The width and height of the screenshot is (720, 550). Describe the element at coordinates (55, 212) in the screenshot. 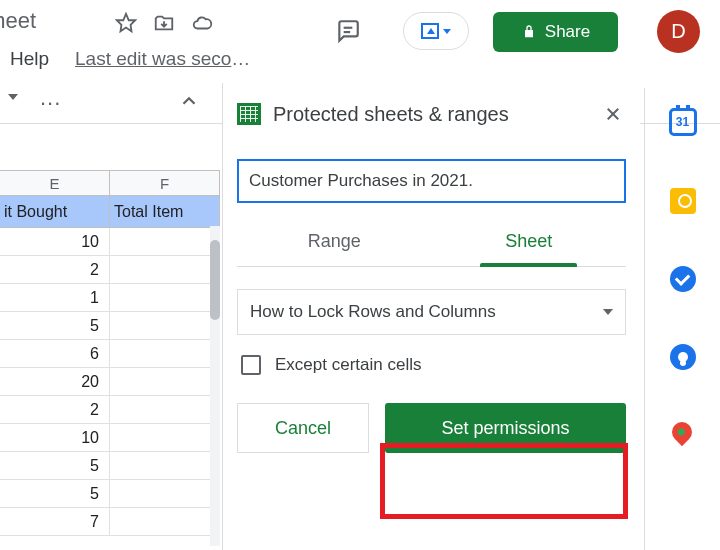

I see `header-cell: it Bought` at that location.